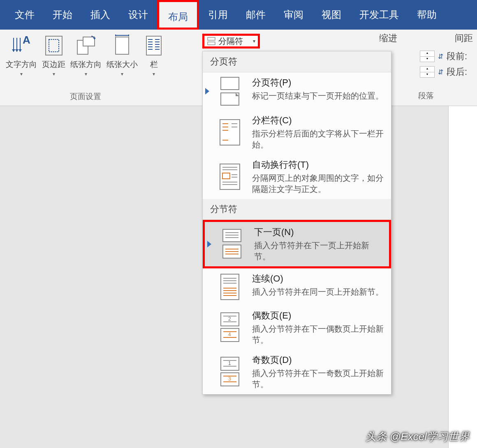 Image resolution: width=477 pixels, height=448 pixels. Describe the element at coordinates (238, 15) in the screenshot. I see `ribbon-tabs: 文件 开始 插入 设计 布局 引用 邮件 审阅 视图 开发工具 帮助` at that location.